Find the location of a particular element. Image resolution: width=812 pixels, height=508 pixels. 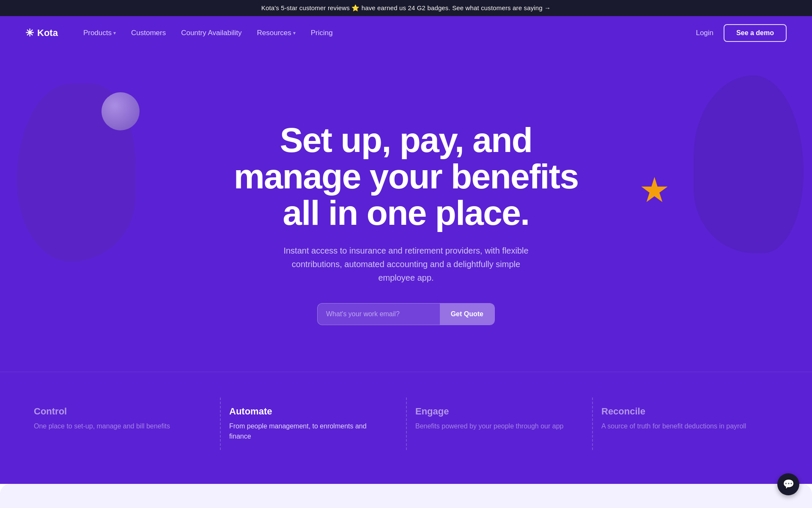

hero-email-form: Get Quote is located at coordinates (406, 314).